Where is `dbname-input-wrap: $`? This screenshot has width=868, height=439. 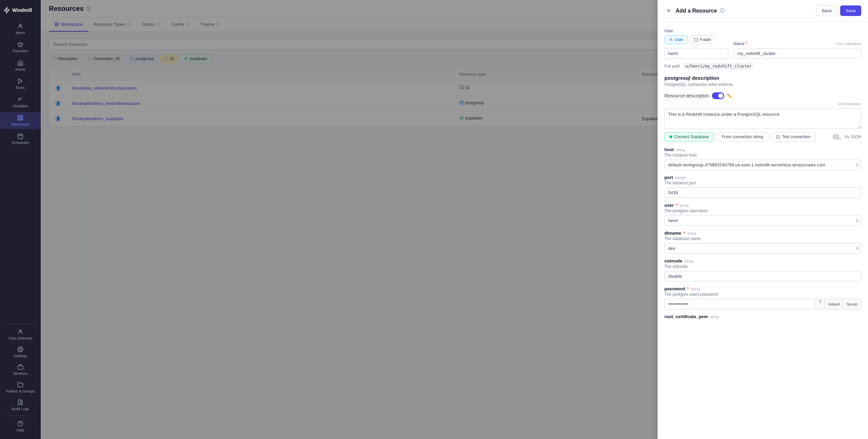
dbname-input-wrap: $ is located at coordinates (763, 249).